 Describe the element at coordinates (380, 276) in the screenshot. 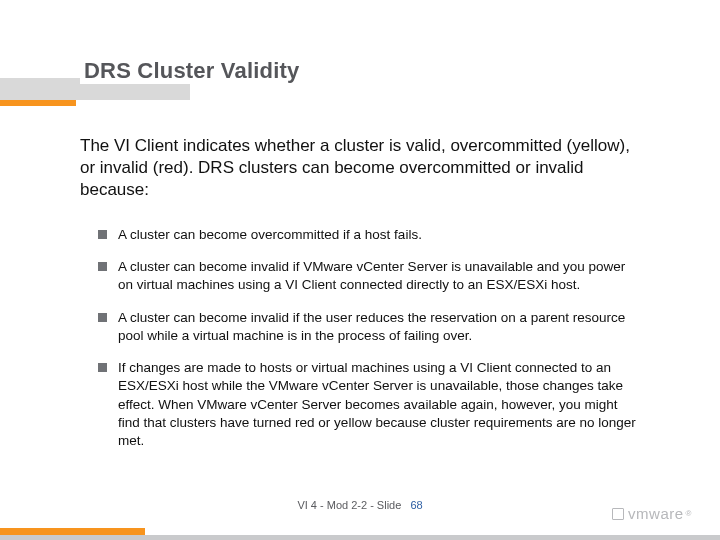

I see `bullet-text: A cluster can become invalid if VMware v…` at that location.